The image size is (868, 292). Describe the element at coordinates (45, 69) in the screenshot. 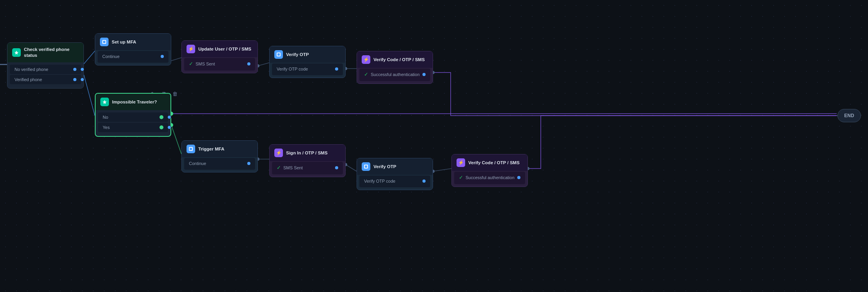

I see `output-no-verified: No verified phone` at that location.